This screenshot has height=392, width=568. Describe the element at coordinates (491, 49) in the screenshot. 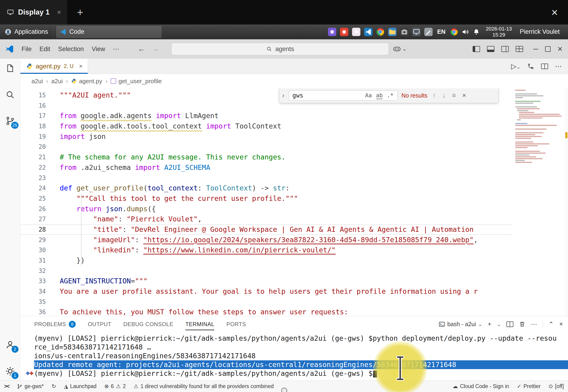

I see `toggle-panel-icon` at that location.